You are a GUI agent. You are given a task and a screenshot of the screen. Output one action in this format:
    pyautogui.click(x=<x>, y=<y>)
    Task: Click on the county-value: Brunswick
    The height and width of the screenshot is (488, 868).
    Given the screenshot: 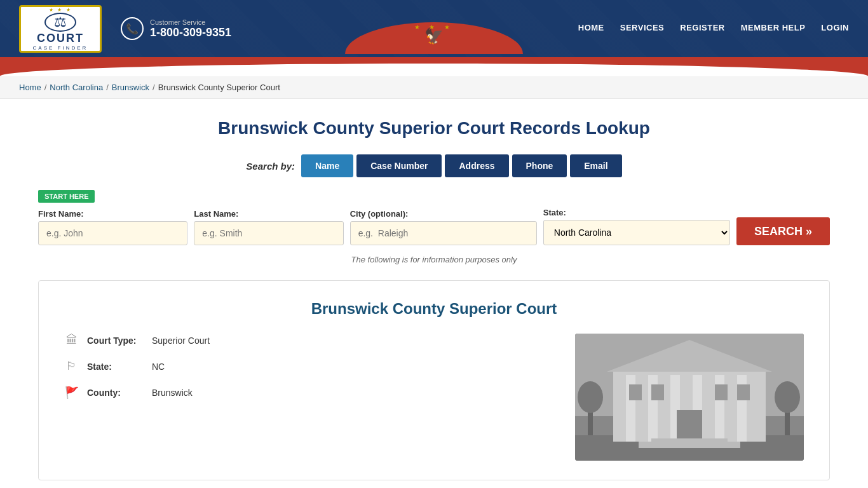 What is the action you would take?
    pyautogui.click(x=172, y=393)
    